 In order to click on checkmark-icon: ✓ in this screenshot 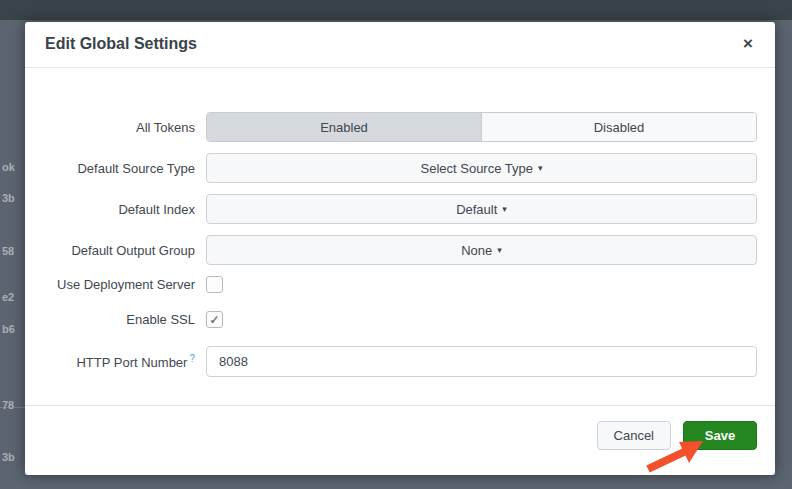, I will do `click(214, 320)`.